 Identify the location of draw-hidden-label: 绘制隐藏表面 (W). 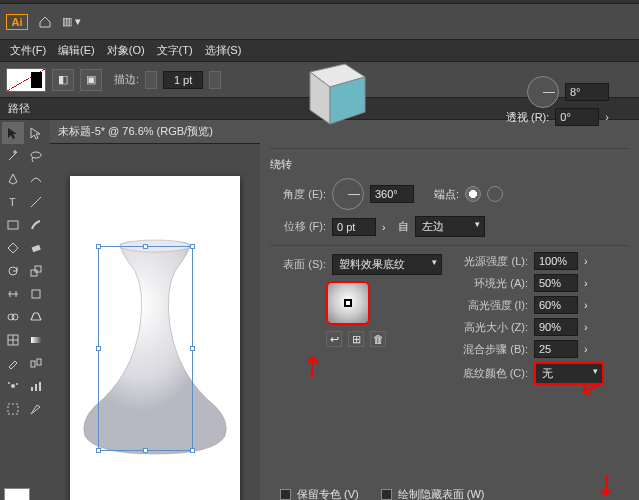
(442, 494).